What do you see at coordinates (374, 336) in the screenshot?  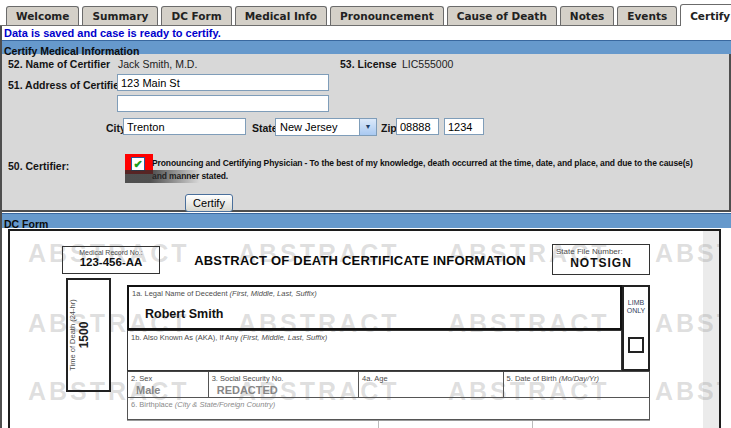 I see `aka-label: 1b. Also Known As (AKA), If Any (First, …` at bounding box center [374, 336].